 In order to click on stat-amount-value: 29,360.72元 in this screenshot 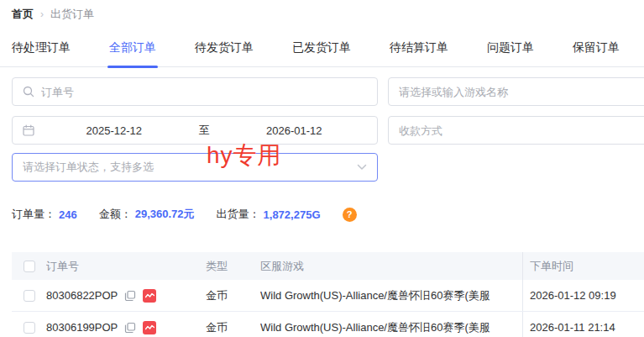, I will do `click(165, 214)`.